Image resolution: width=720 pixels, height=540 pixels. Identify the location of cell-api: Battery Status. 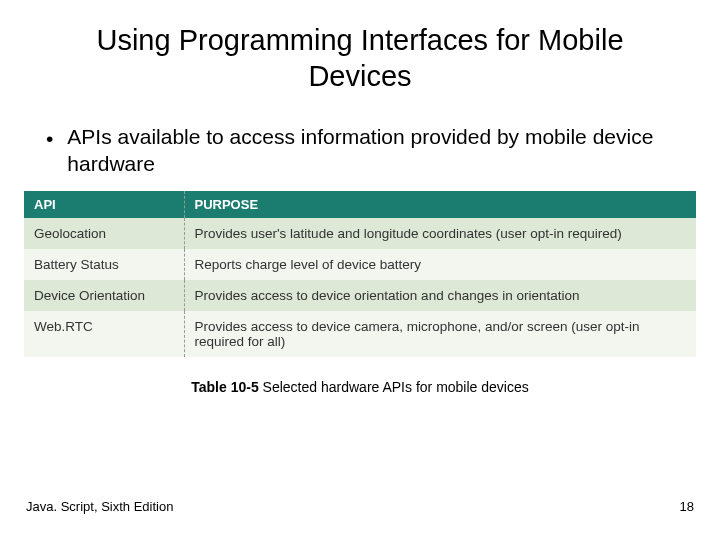
(104, 264).